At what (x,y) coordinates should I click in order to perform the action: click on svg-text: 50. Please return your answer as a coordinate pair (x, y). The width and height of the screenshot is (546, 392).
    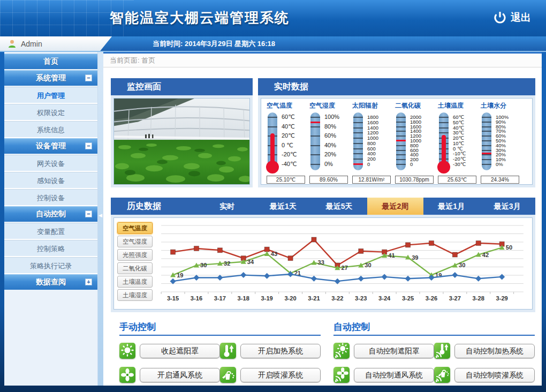
    Looking at the image, I should click on (509, 247).